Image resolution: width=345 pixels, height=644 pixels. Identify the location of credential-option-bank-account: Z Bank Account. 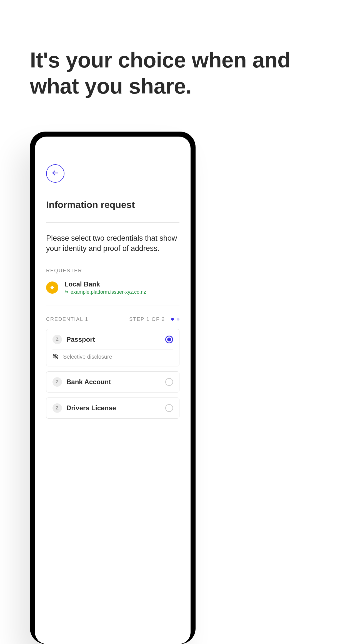
(113, 382).